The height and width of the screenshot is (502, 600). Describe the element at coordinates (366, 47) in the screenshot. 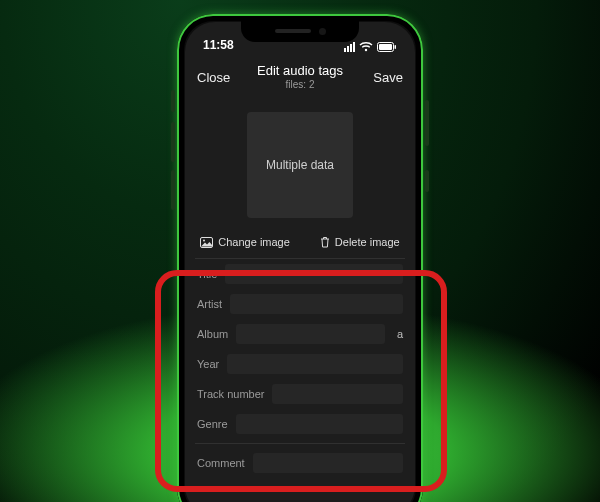

I see `wifi-icon` at that location.